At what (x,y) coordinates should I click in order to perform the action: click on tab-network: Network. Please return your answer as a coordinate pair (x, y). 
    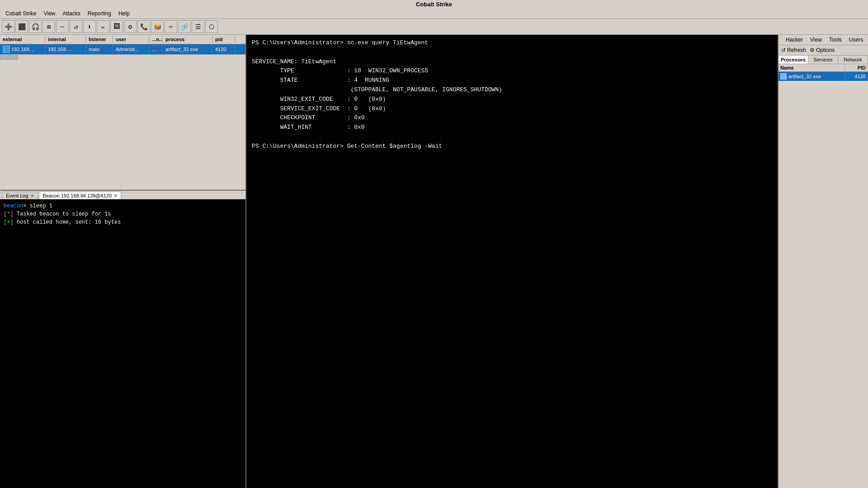
    Looking at the image, I should click on (853, 60).